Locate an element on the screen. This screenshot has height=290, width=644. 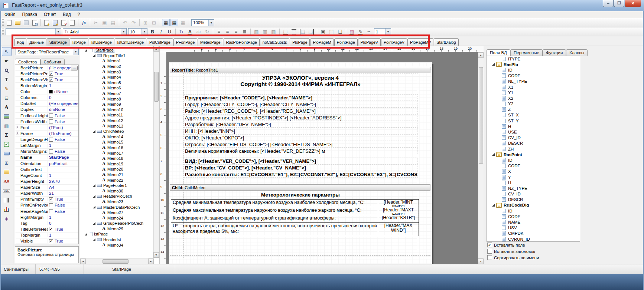
page-tab-noCalcSubsts: noCalcSubsts is located at coordinates (275, 42).